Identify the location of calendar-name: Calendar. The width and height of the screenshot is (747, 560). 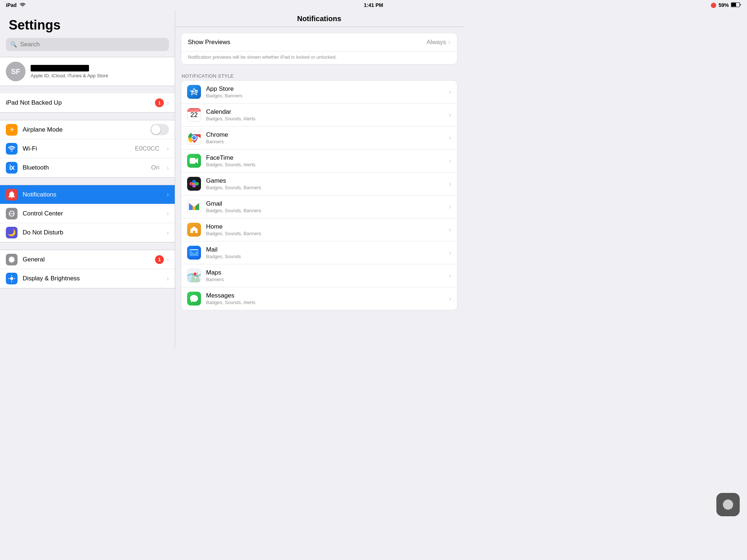
(325, 112).